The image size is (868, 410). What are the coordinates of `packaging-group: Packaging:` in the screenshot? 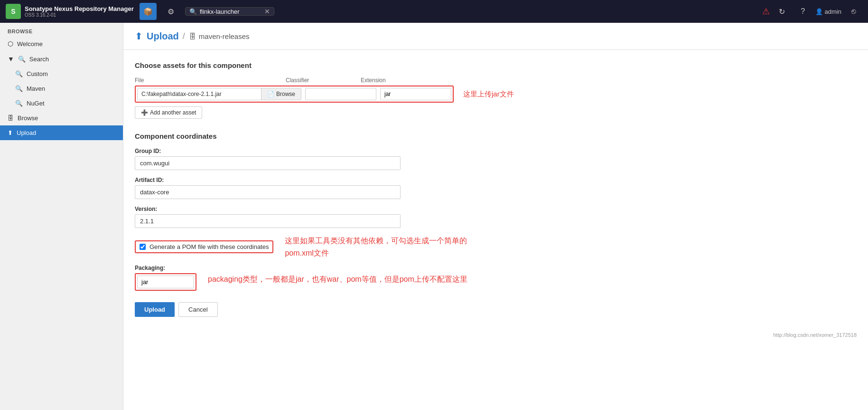 It's located at (166, 277).